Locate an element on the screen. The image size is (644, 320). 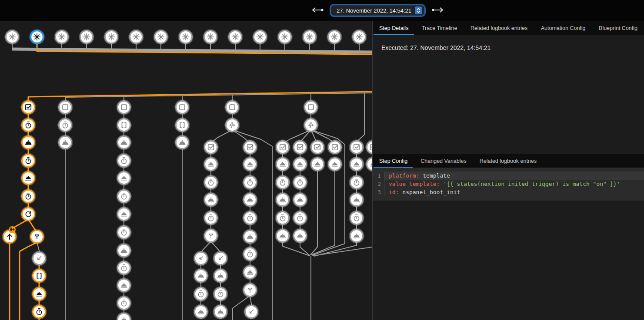
tab-changed-variables: Changed Variables is located at coordinates (444, 161).